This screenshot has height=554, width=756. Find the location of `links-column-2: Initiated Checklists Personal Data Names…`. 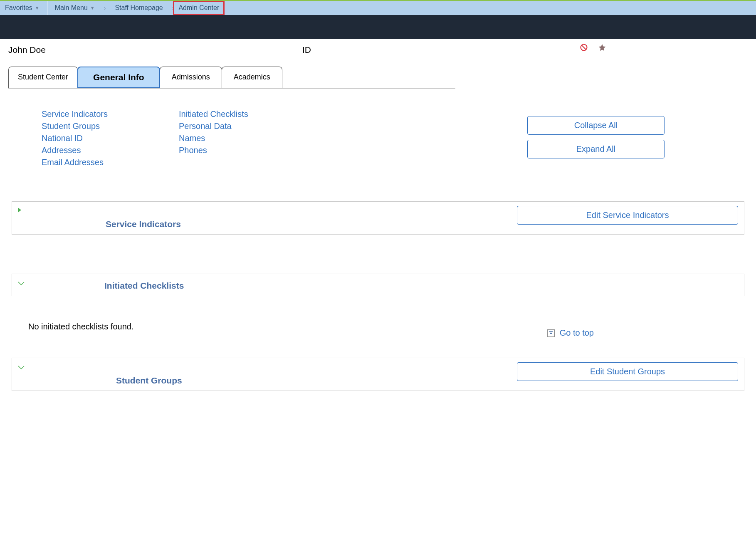

links-column-2: Initiated Checklists Personal Data Names… is located at coordinates (245, 138).